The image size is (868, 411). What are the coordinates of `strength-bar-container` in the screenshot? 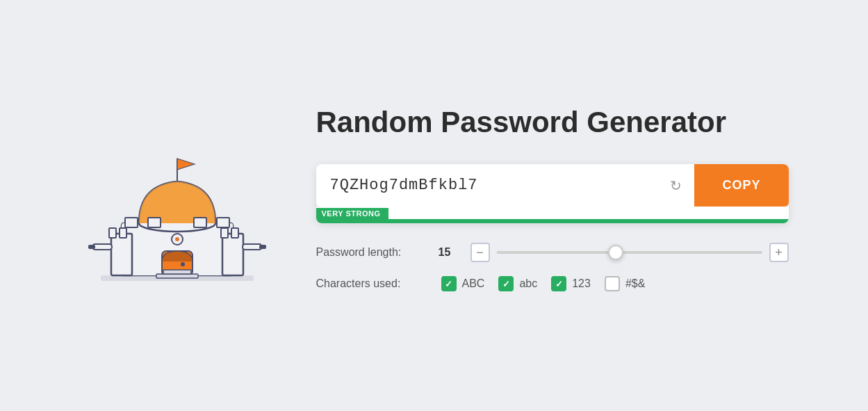 It's located at (552, 221).